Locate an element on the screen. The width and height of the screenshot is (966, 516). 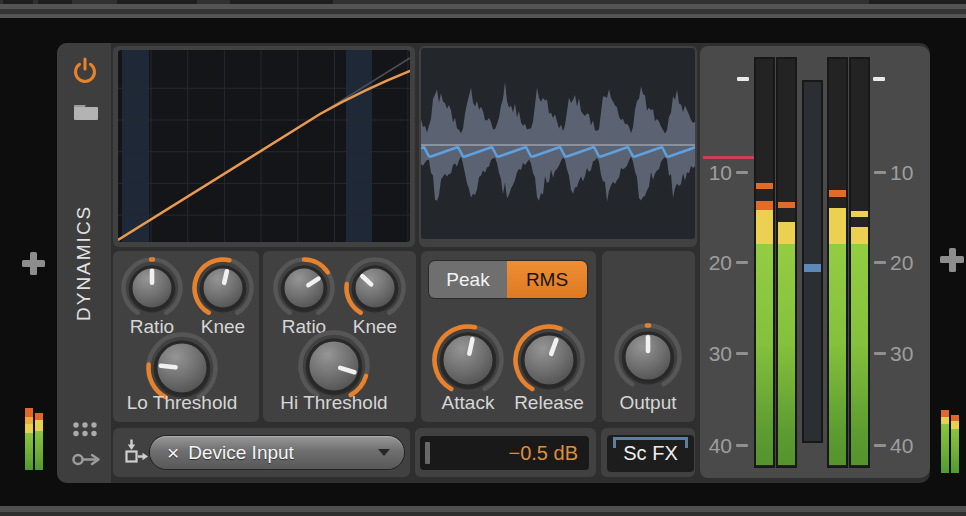
gain-reduction-meter is located at coordinates (812, 262).